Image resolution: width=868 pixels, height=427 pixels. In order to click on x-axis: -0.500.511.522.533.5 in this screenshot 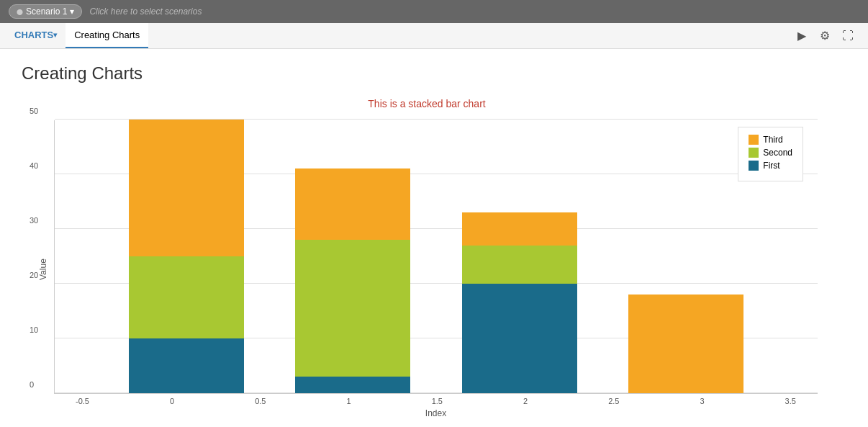, I will do `click(436, 400)`.